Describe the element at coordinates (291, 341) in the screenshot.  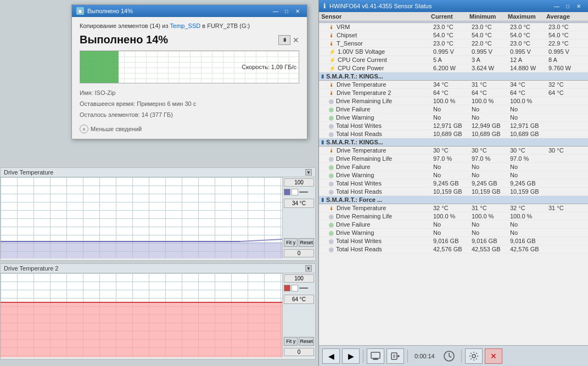
I see `chart2-fity-btn: Fit y` at that location.